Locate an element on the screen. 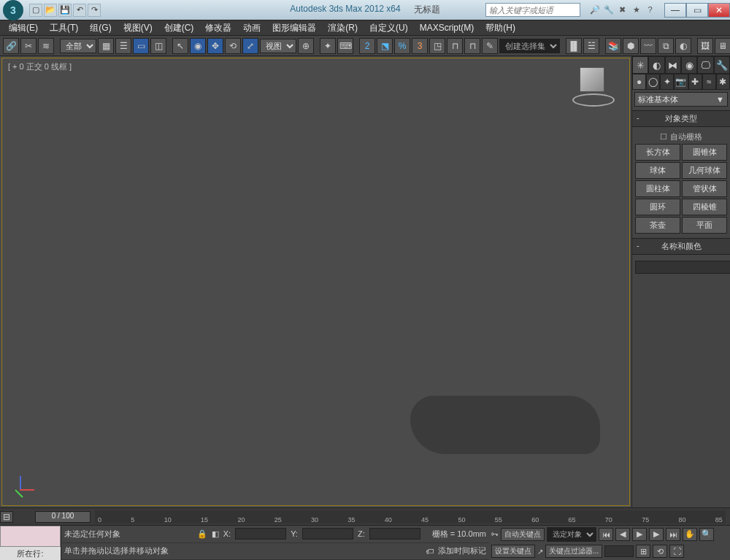  zoom-icon: 🔍 is located at coordinates (707, 534).